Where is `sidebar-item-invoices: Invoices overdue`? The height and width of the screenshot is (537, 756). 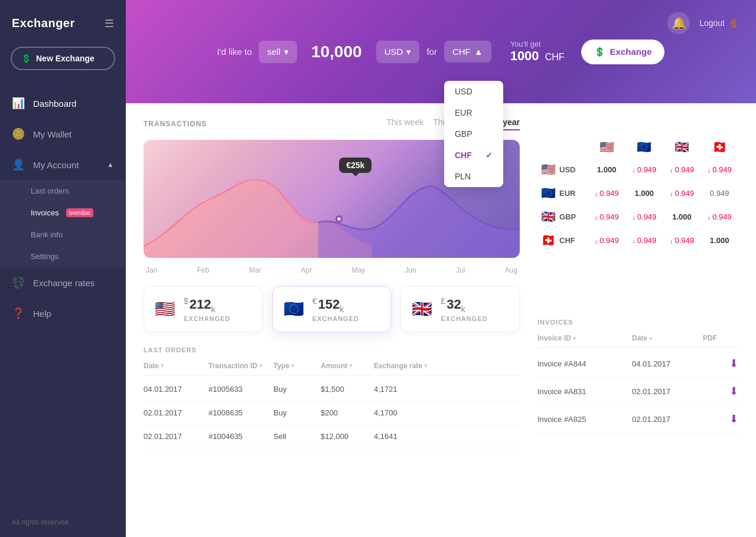 sidebar-item-invoices: Invoices overdue is located at coordinates (63, 212).